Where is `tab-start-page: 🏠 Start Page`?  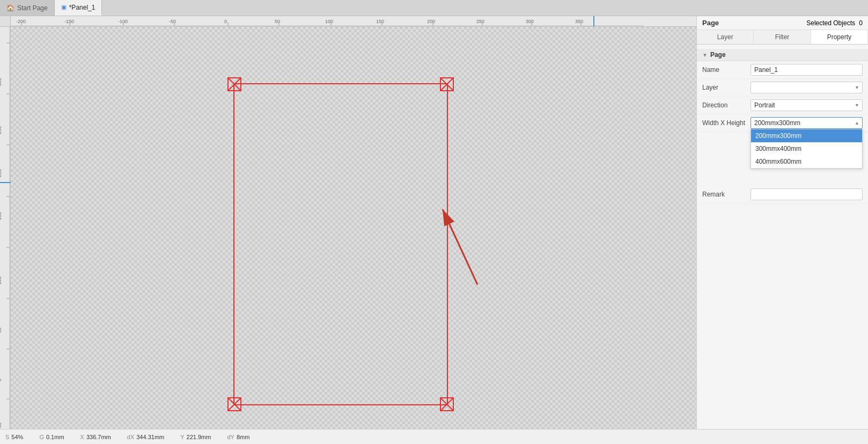
tab-start-page: 🏠 Start Page is located at coordinates (27, 8).